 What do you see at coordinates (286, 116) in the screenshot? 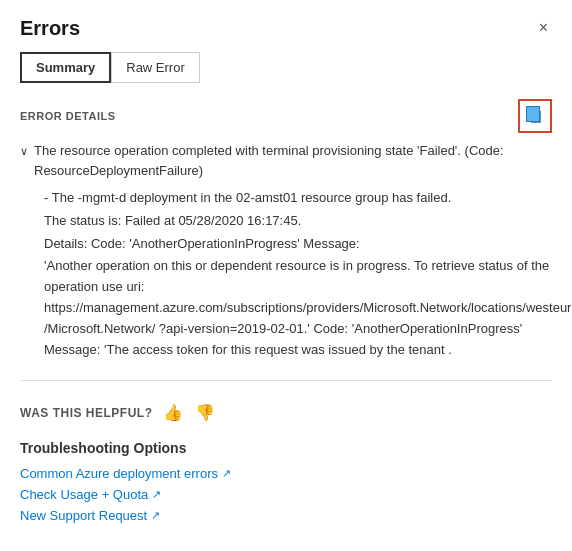
I see `error-details-label: ERROR DETAILS` at bounding box center [286, 116].